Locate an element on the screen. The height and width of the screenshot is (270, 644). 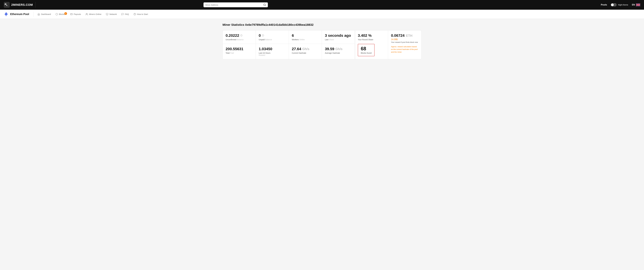
blocks-badge: 2 is located at coordinates (66, 14).